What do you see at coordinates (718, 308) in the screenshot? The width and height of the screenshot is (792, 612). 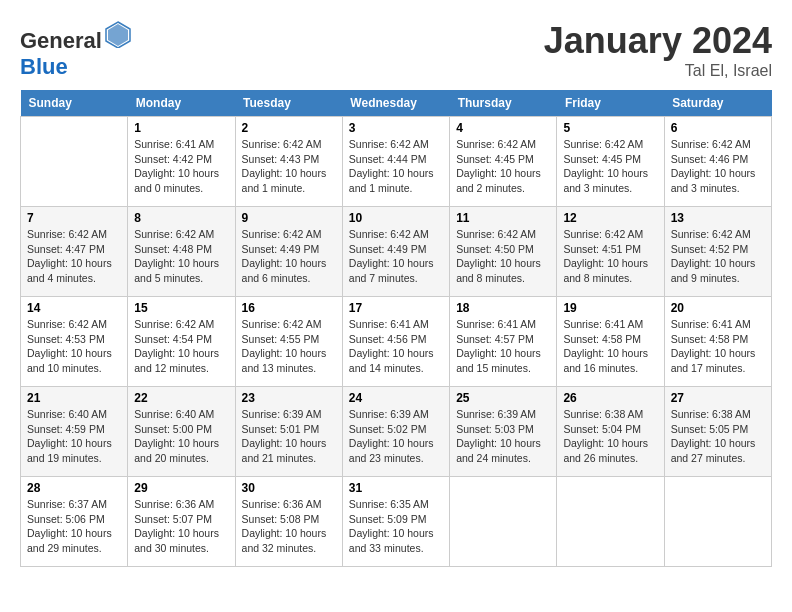 I see `day-number: 20` at bounding box center [718, 308].